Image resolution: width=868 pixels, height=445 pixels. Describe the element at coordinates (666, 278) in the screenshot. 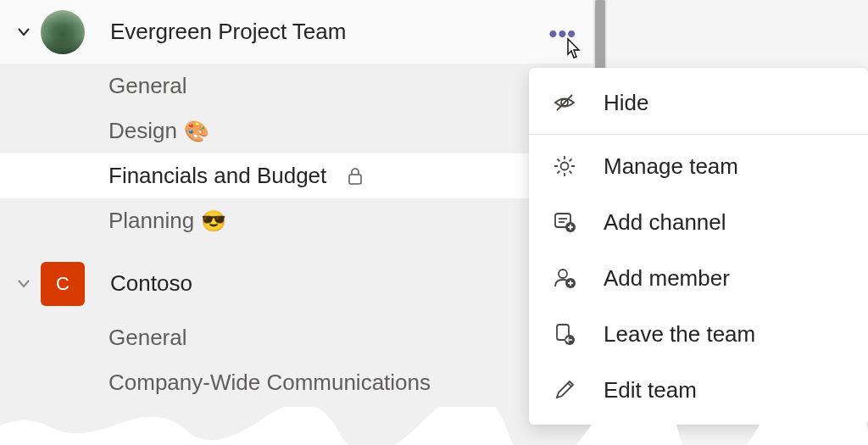

I see `menu-label: Add member` at that location.